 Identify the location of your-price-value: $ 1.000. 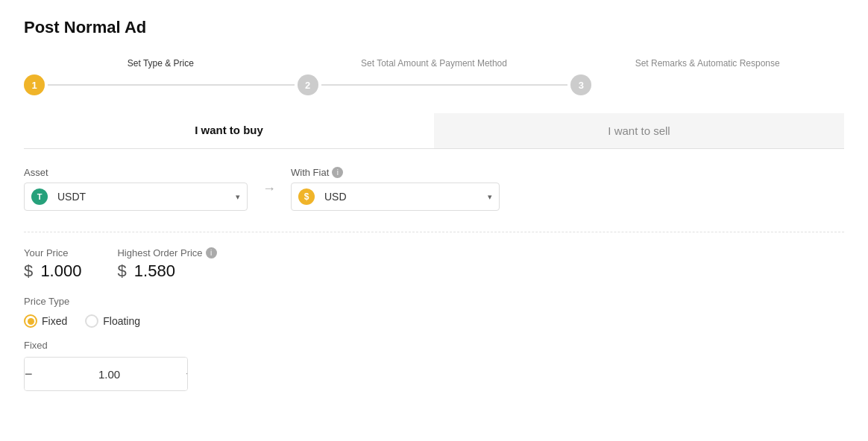
(52, 271).